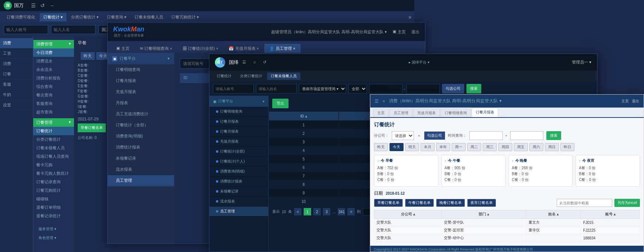 This screenshot has height=252, width=644. Describe the element at coordinates (239, 151) in the screenshot. I see `front-nav-full-stats: 订餐统计(全部)` at that location.